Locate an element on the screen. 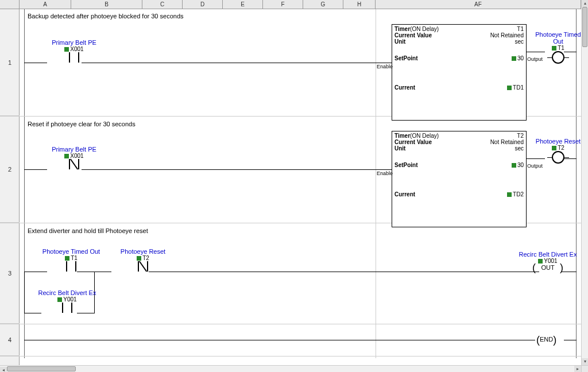  row-4: 4 is located at coordinates (10, 340).